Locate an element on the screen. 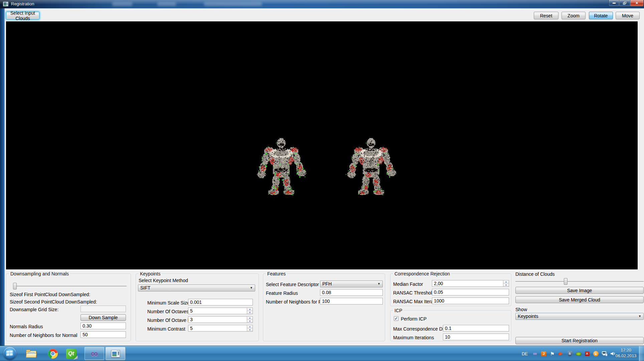 The height and width of the screenshot is (361, 644). min-scale-label: Minimum Scale Size is located at coordinates (168, 303).